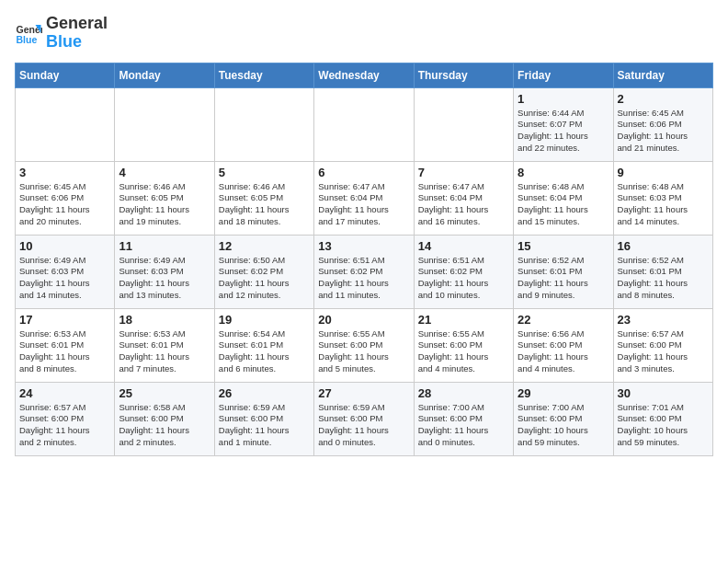  Describe the element at coordinates (64, 320) in the screenshot. I see `day-number: 17` at that location.